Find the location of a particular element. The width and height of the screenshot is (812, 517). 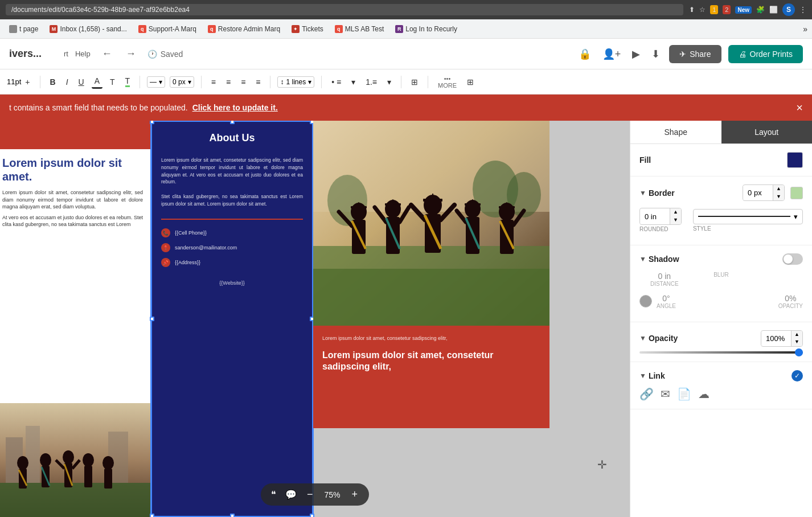

italic-button: I is located at coordinates (67, 82).